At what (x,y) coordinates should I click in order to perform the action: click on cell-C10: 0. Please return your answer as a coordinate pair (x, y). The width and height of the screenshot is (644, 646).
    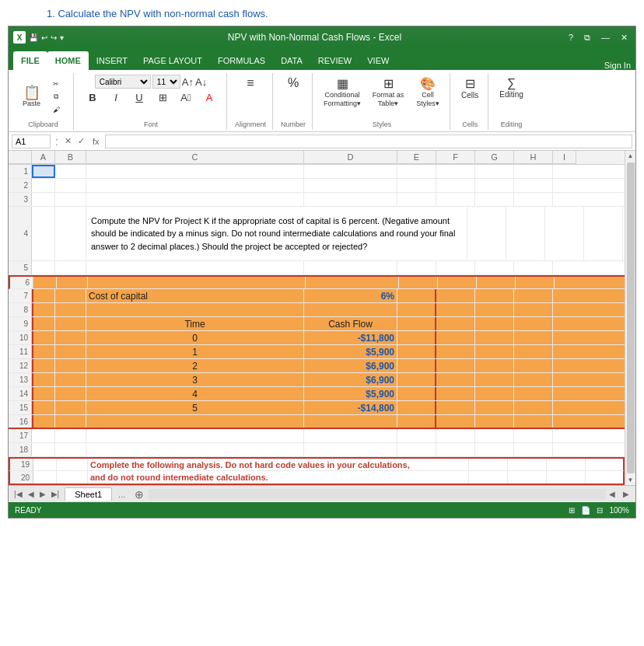
    Looking at the image, I should click on (195, 337).